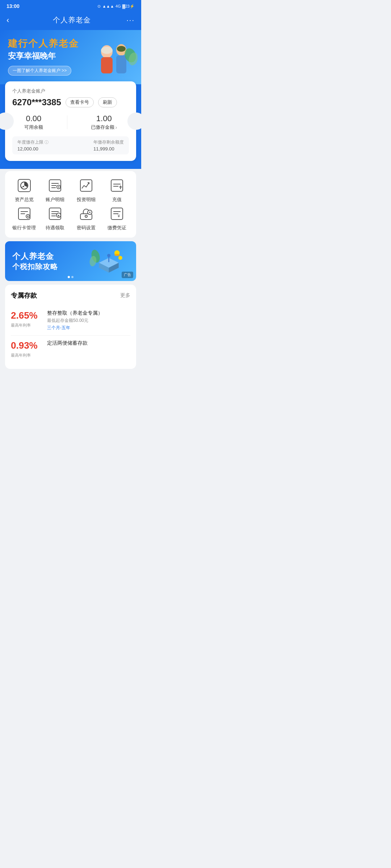 This screenshot has width=391, height=868. Describe the element at coordinates (71, 145) in the screenshot. I see `limit-row: 年度缴存上限 ⓘ 12,000.00 年缴存剩余额度 11,999.00` at that location.